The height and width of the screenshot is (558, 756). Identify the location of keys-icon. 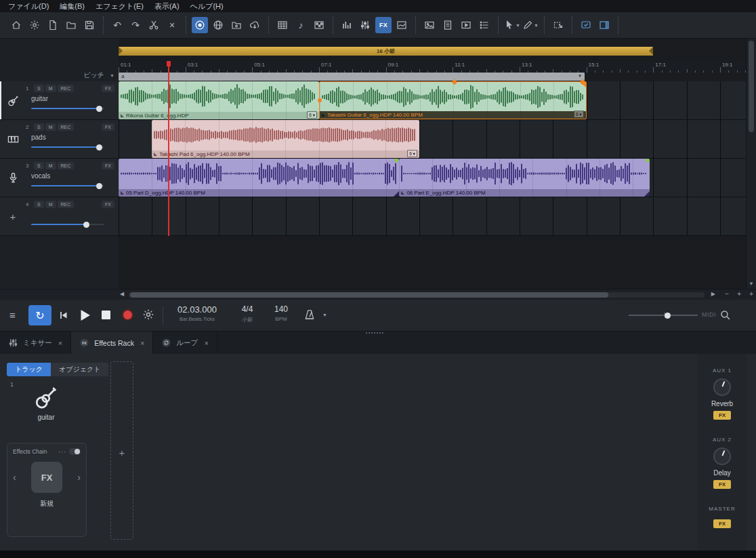
(13, 139).